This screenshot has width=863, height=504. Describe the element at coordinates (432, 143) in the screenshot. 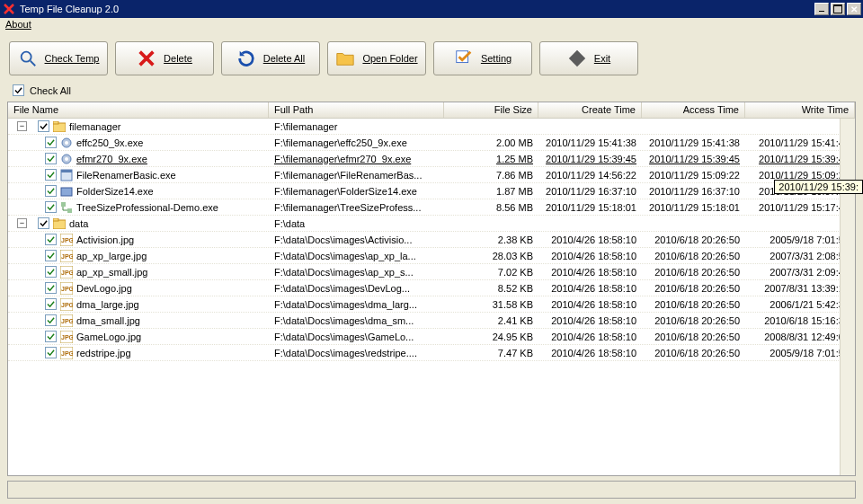

I see `file-row: effc250_9x.exe F:\filemanager\effc250_9x…` at that location.